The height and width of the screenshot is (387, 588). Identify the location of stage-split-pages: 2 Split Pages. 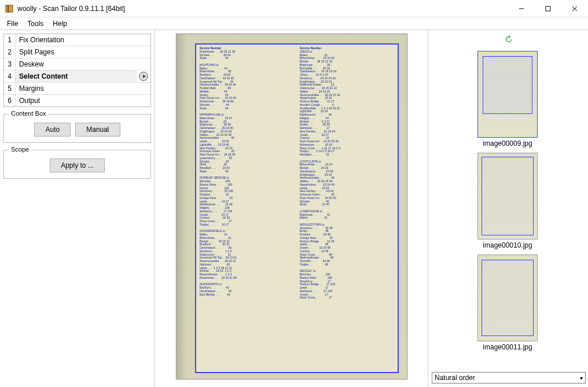
(78, 52).